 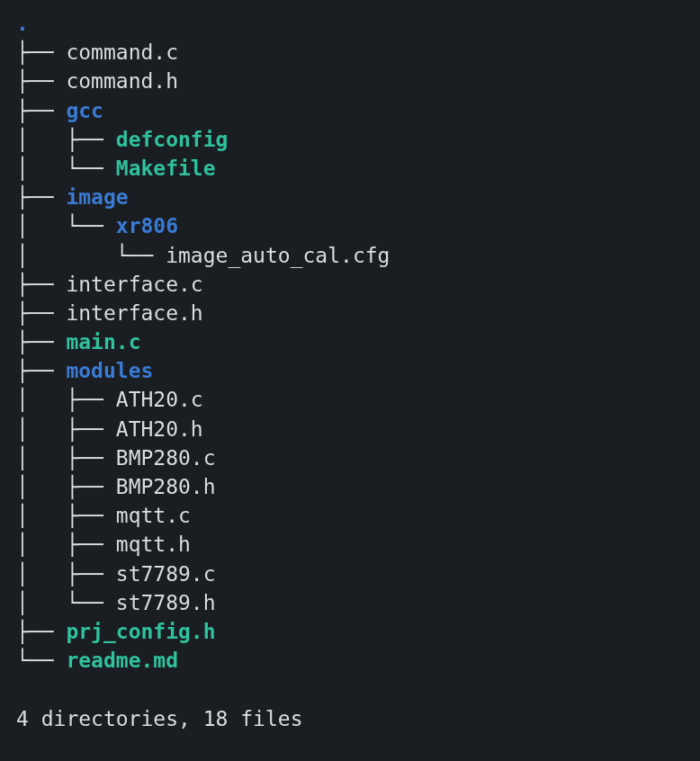 I want to click on tree-entry: interface.h, so click(x=134, y=313).